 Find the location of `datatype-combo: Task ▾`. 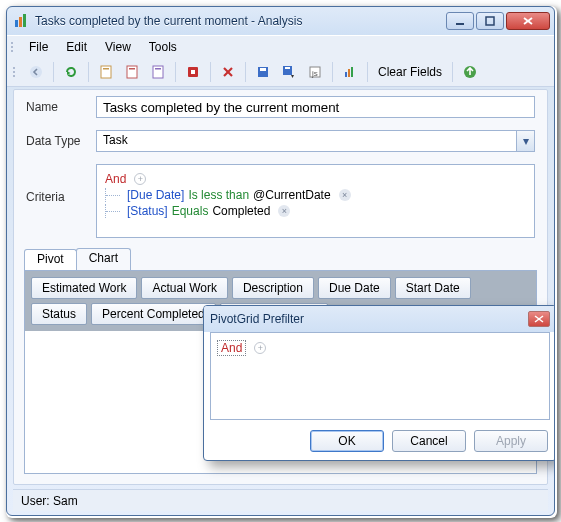

datatype-combo: Task ▾ is located at coordinates (316, 141).